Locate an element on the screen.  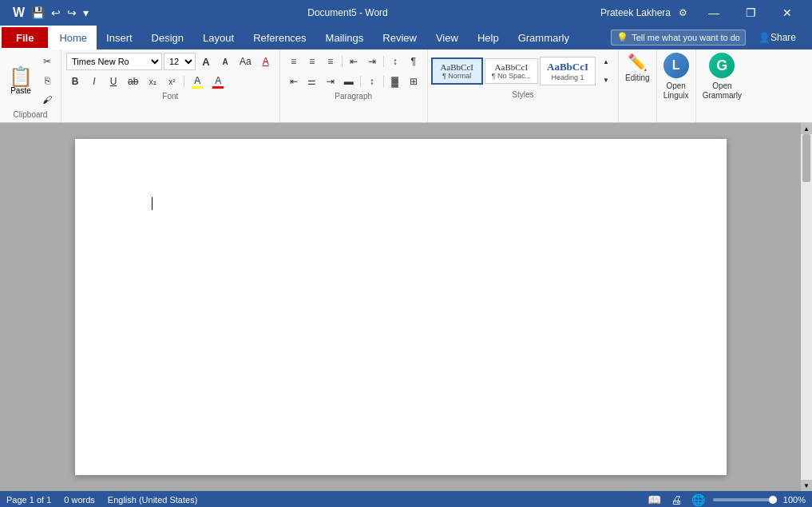
cut-button: ✂ is located at coordinates (47, 61).